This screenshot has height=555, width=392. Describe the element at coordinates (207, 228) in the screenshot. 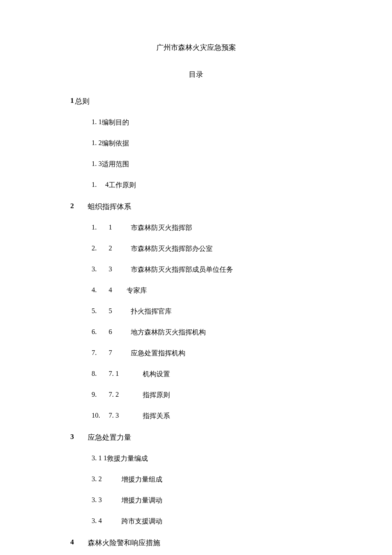

I see `toc-item: 1. 1 市森林防灭火指挥部` at that location.